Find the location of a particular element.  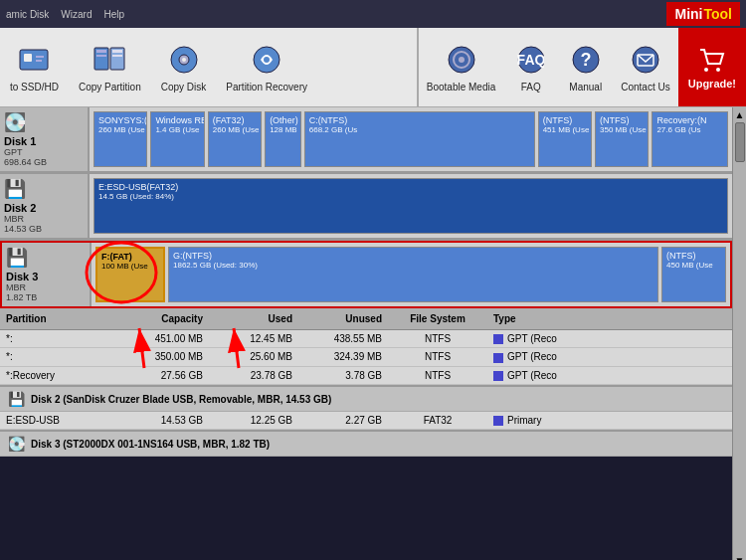

col-header-capacity: Capacity is located at coordinates (154, 318).